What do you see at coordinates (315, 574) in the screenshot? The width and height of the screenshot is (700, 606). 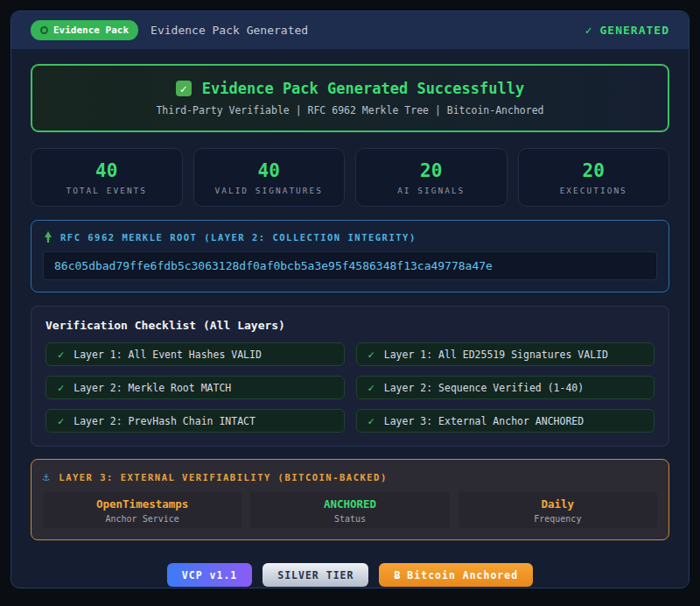 I see `silver-tier-badge: SILVER TIER` at bounding box center [315, 574].